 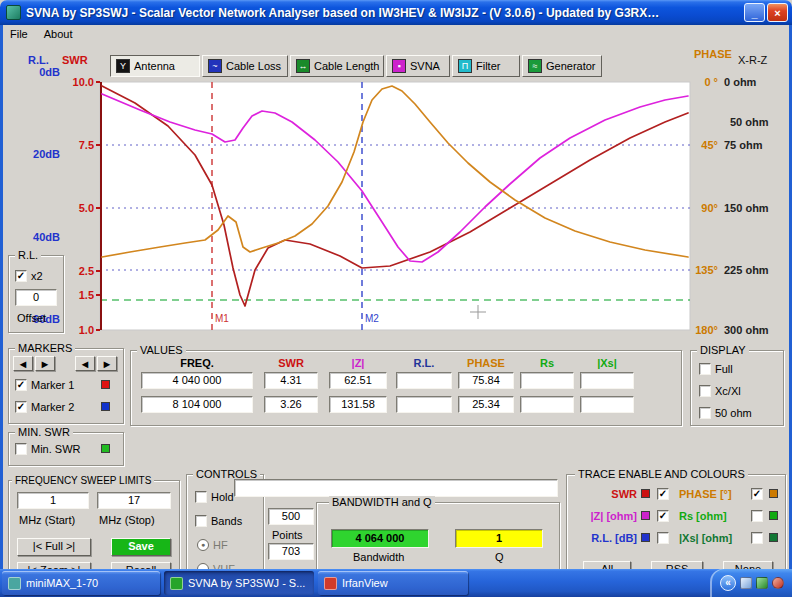 What do you see at coordinates (728, 391) in the screenshot?
I see `display-xcxl-label: Xc/Xl` at bounding box center [728, 391].